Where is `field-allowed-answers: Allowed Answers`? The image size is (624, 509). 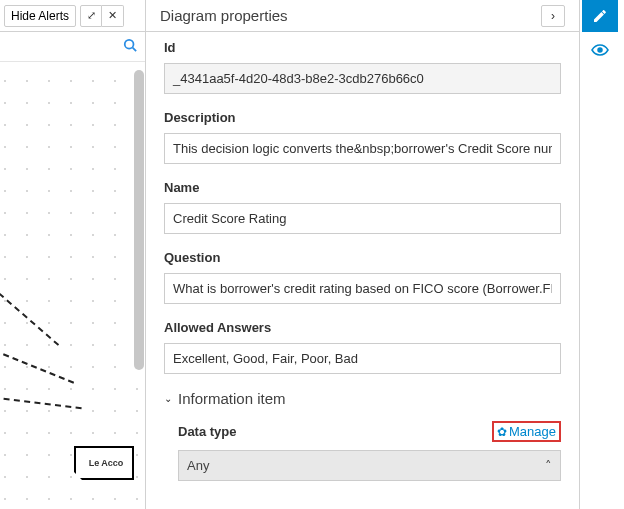
field-allowed-answers: Allowed Answers is located at coordinates (362, 347).